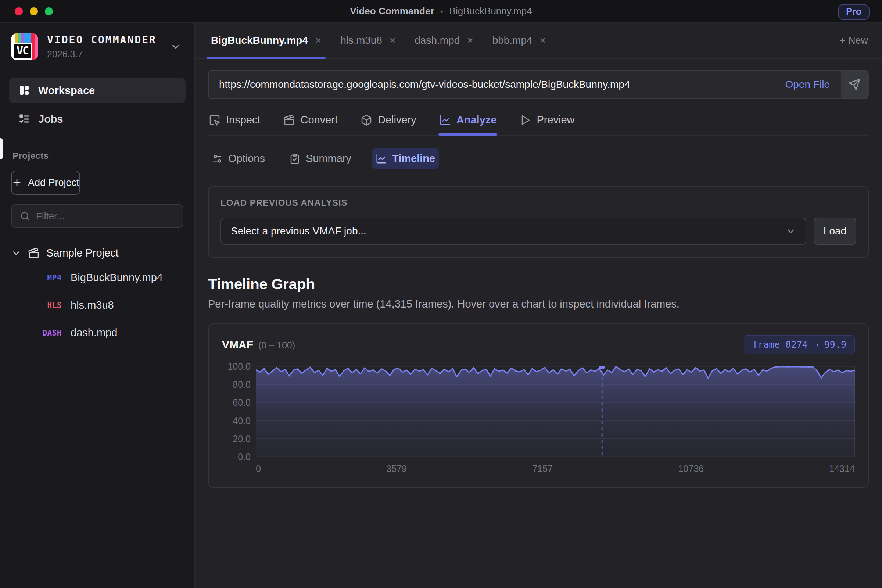 This screenshot has width=882, height=588. Describe the element at coordinates (800, 345) in the screenshot. I see `frame-tooltip-badge: frame 8274 → 99.9` at that location.